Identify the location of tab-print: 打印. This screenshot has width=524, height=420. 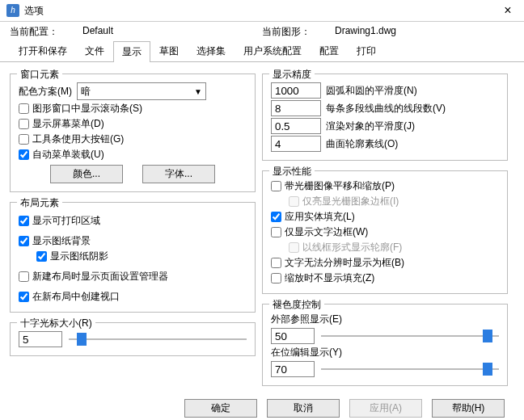
(366, 51).